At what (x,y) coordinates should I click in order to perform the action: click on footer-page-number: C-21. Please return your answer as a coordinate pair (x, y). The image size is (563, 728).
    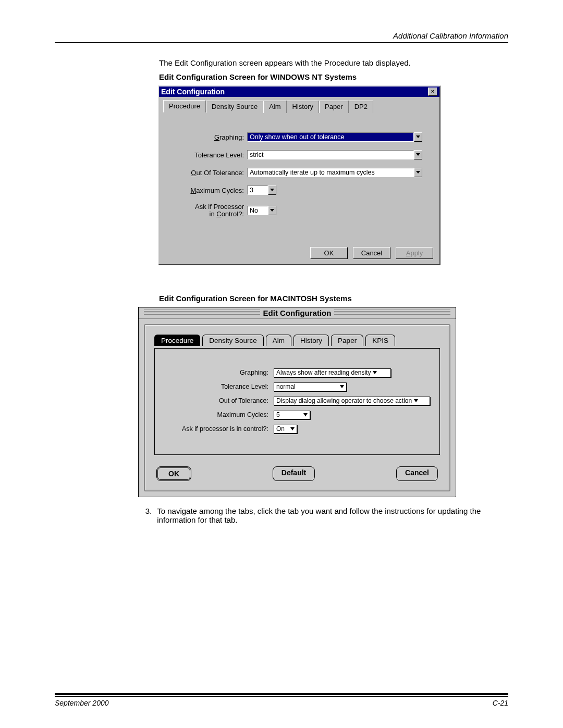
    Looking at the image, I should click on (500, 703).